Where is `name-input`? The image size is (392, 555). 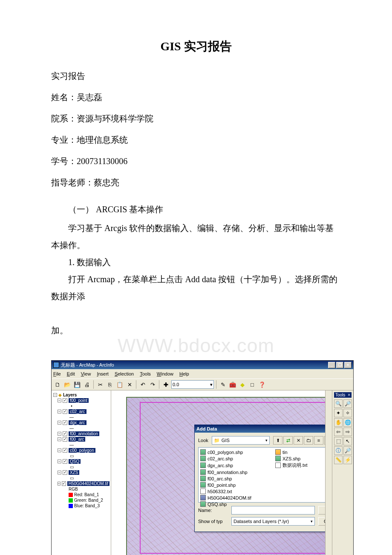 name-input is located at coordinates (273, 510).